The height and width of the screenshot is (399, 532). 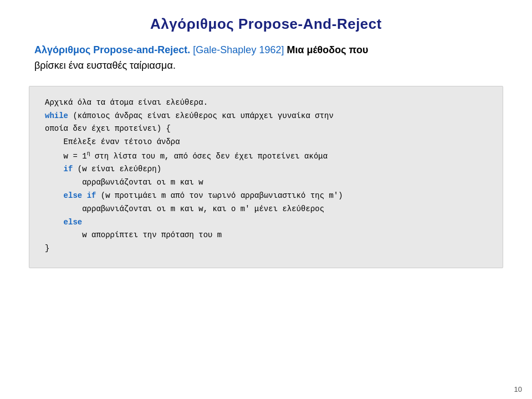 What do you see at coordinates (268, 183) in the screenshot?
I see `code-line-7: αρραβωνιάζονται οι m και w` at bounding box center [268, 183].